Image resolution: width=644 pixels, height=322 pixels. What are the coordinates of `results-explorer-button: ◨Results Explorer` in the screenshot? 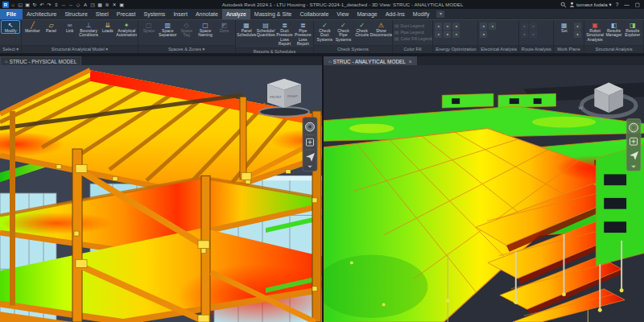 It's located at (633, 29).